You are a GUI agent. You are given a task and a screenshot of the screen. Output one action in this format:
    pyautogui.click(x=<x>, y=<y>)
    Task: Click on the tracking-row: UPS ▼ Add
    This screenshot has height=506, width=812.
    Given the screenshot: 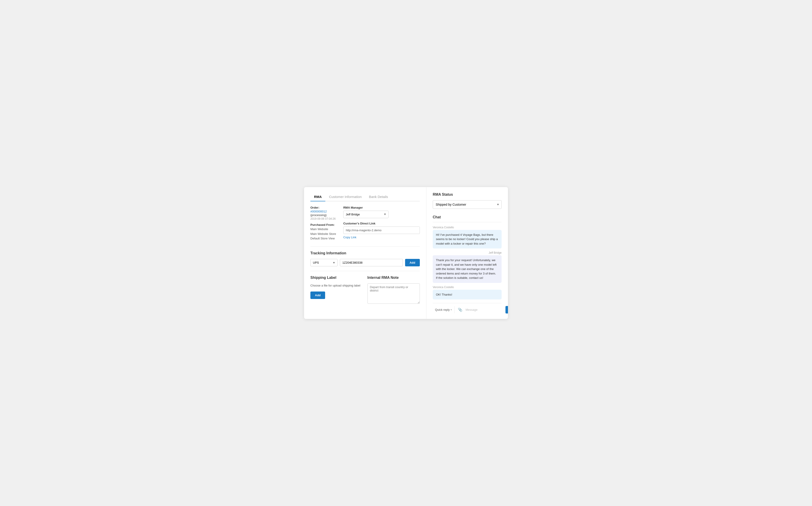 What is the action you would take?
    pyautogui.click(x=365, y=263)
    